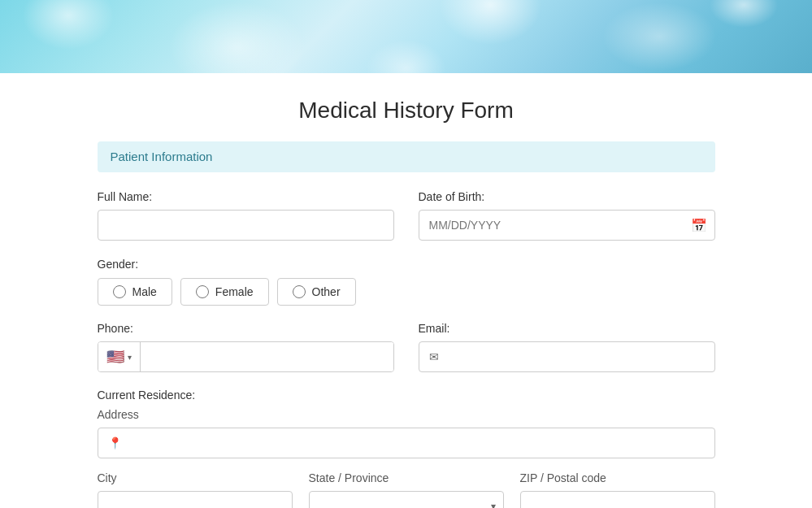  Describe the element at coordinates (567, 215) in the screenshot. I see `dob-group: Date of Birth: 📅` at that location.